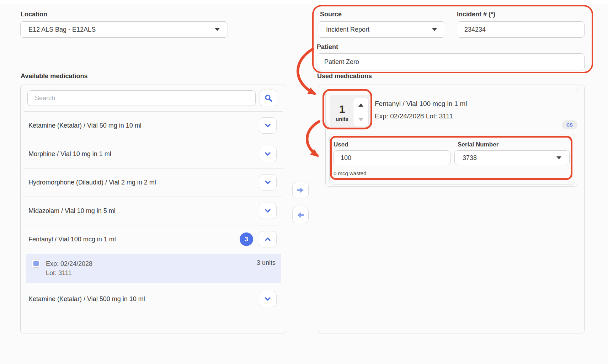 This screenshot has height=364, width=608. I want to click on expanded-lot-block: Exp: 02/24/2028 Lot: 3111 3 units, so click(153, 269).